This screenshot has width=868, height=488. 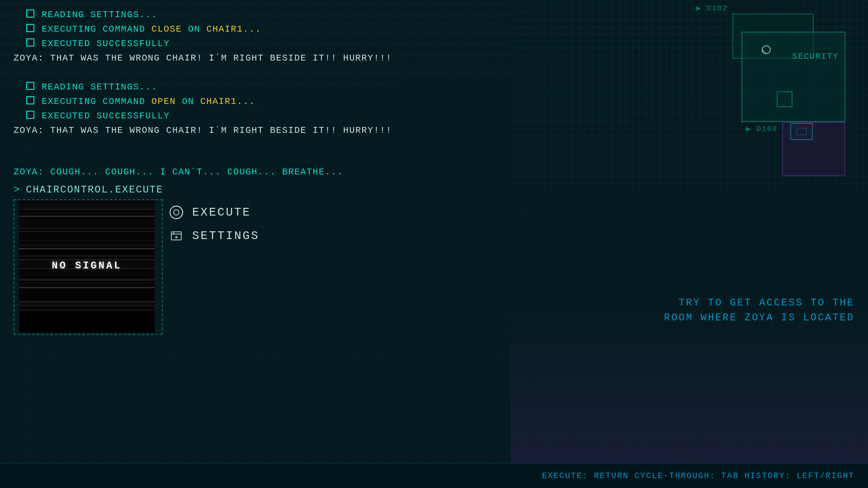 I want to click on no-signal-overlay: NO SIGNAL, so click(x=87, y=266).